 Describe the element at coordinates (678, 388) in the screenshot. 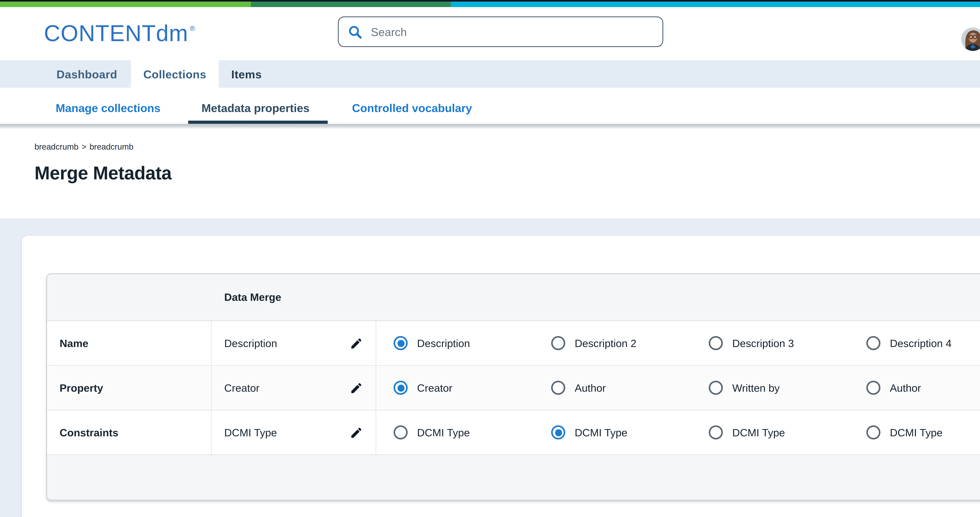

I see `row-options: Creator Author Written by Author` at that location.